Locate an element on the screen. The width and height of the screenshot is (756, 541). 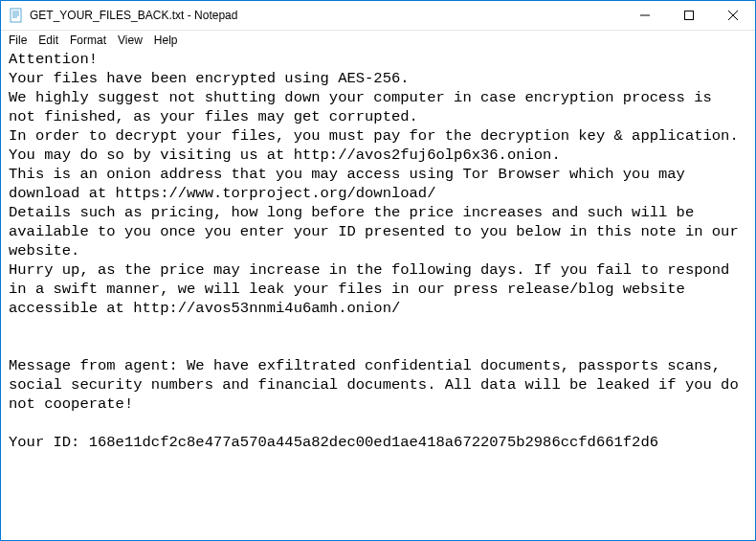
notepad-icon is located at coordinates (16, 15).